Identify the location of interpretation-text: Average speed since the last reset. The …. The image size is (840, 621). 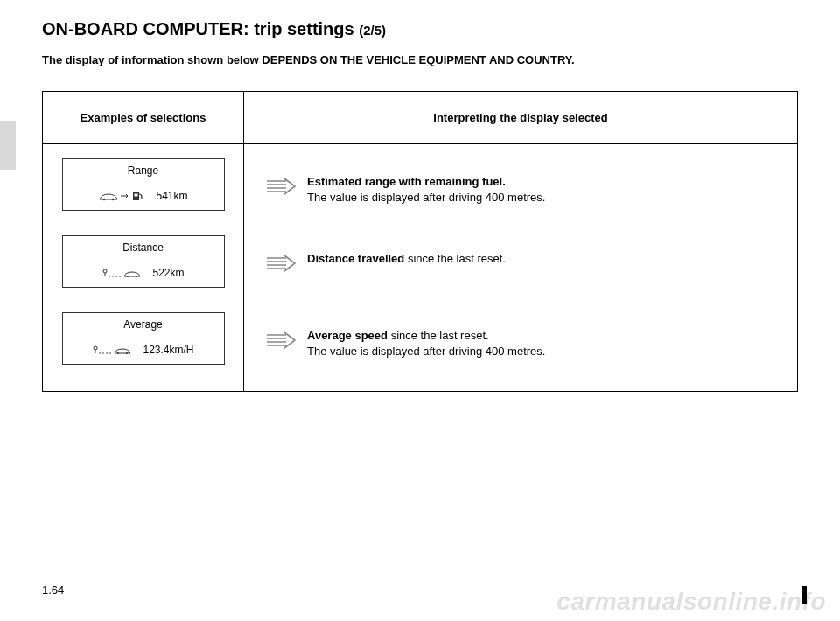
(542, 343).